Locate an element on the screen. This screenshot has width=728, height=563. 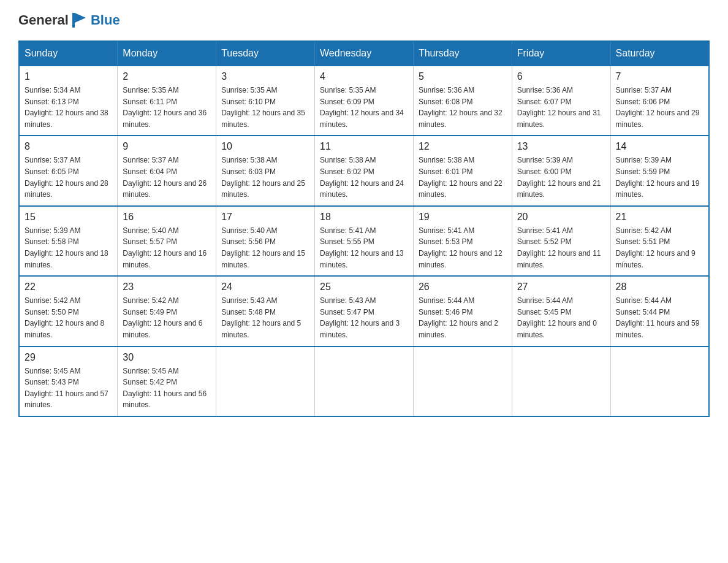
calendar-cell: 24 Sunrise: 5:43 AM Sunset: 5:48 PM Dayl… is located at coordinates (266, 311).